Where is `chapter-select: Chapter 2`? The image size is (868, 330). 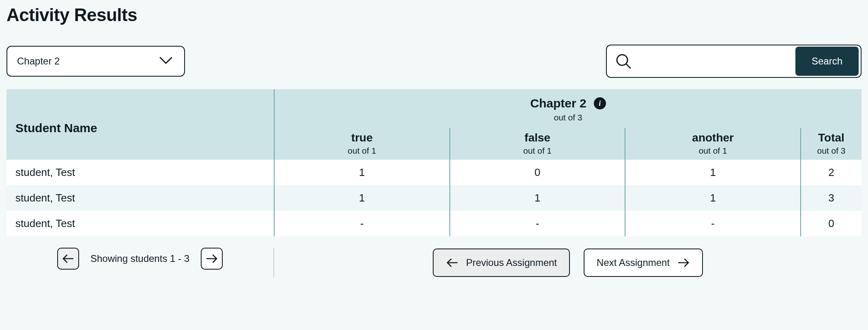 chapter-select: Chapter 2 is located at coordinates (96, 61).